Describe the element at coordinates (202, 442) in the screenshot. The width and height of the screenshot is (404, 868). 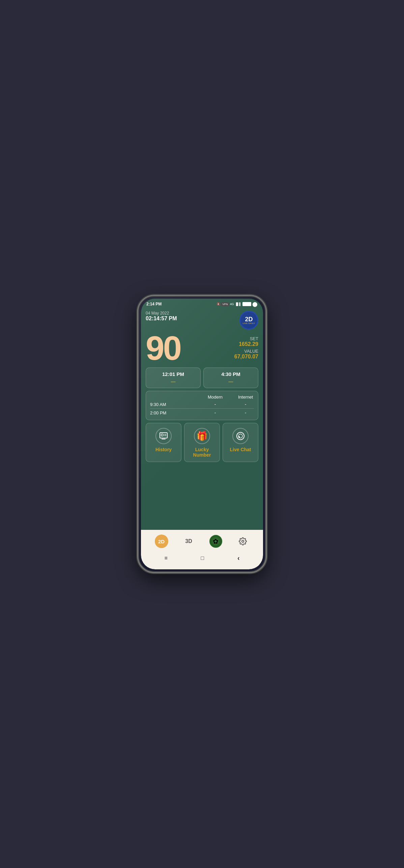
I see `action-buttons-row: History 🎁 LuckyNumber` at that location.